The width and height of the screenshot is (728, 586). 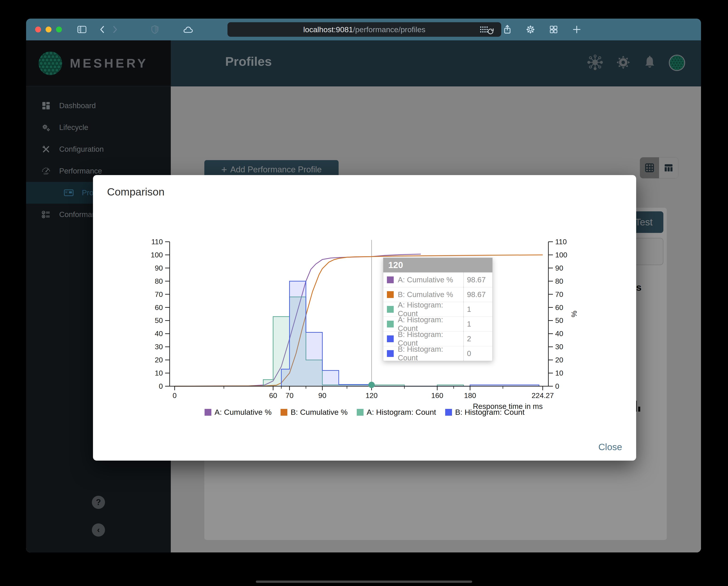 I want to click on tooltip-row: A: Cumulative %98.67, so click(x=438, y=280).